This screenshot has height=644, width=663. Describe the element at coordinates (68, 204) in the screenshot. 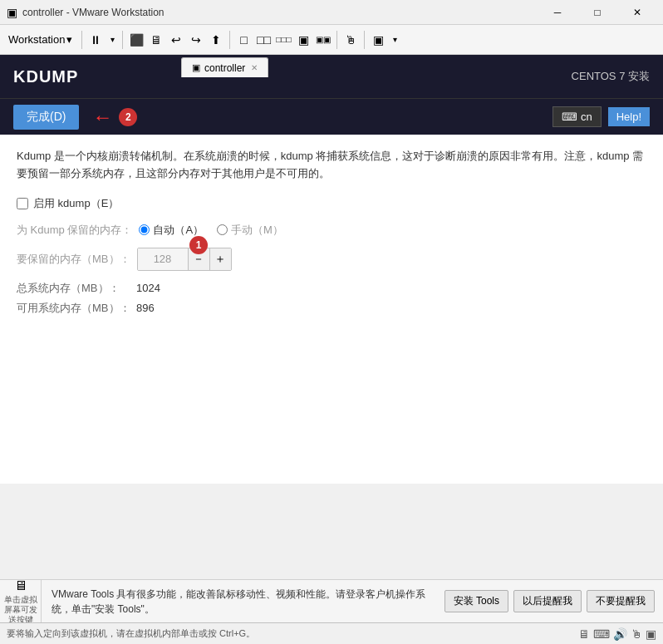

I see `enable-kdump-label: 启用 kdump（E）` at that location.